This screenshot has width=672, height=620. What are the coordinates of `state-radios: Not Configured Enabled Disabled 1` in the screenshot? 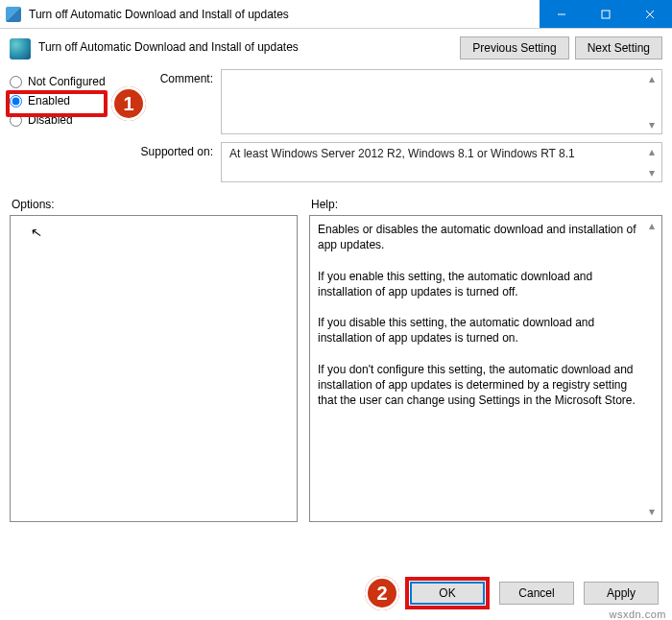 It's located at (67, 130).